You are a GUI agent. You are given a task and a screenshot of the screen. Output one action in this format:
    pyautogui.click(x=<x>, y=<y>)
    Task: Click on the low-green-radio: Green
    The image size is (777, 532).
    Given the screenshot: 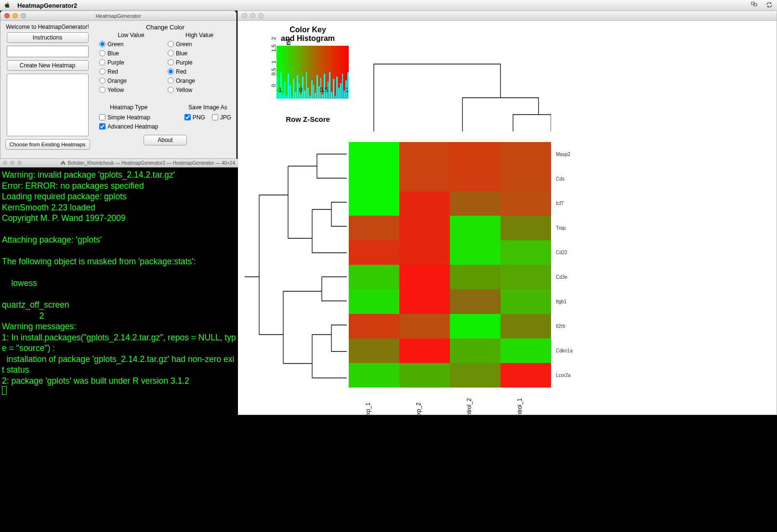 What is the action you would take?
    pyautogui.click(x=131, y=44)
    